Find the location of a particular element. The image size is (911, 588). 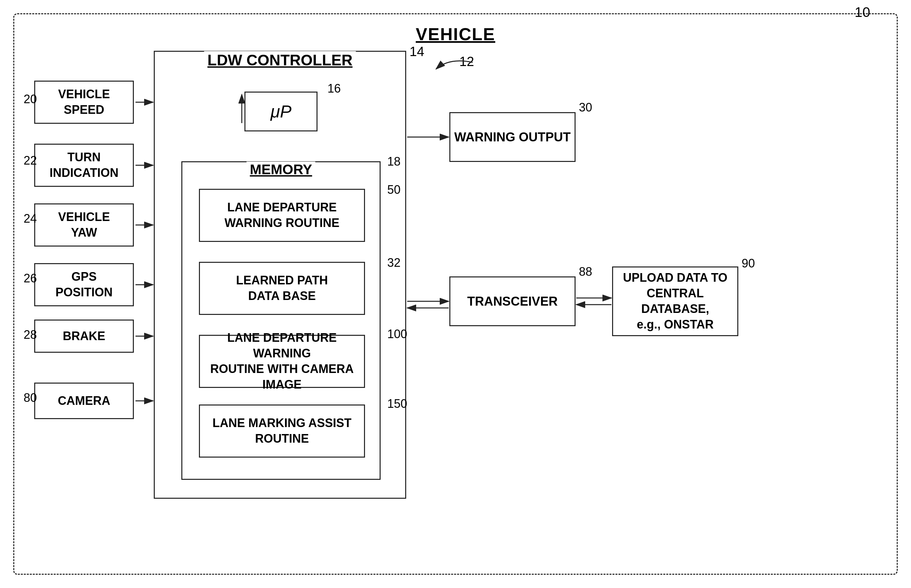

ref-12: 12 is located at coordinates (467, 62).